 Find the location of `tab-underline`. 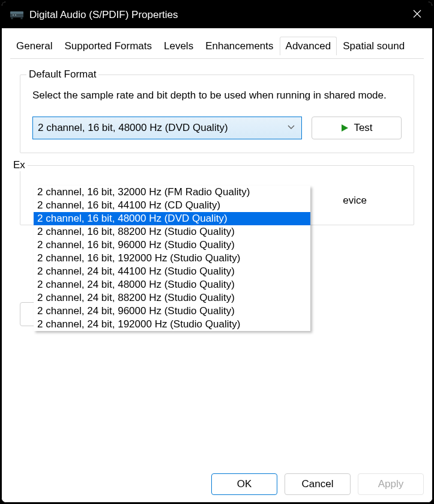

tab-underline is located at coordinates (217, 59).